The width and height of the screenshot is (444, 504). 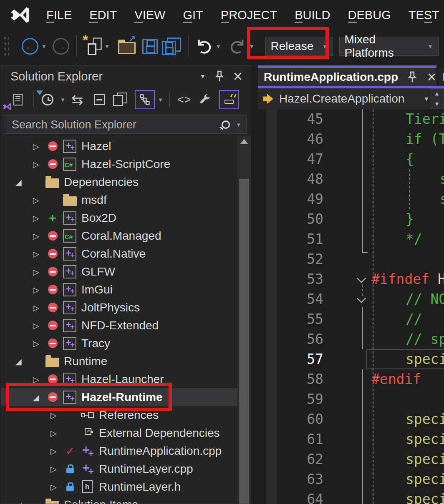 I want to click on toolbar-grip, so click(x=6, y=46).